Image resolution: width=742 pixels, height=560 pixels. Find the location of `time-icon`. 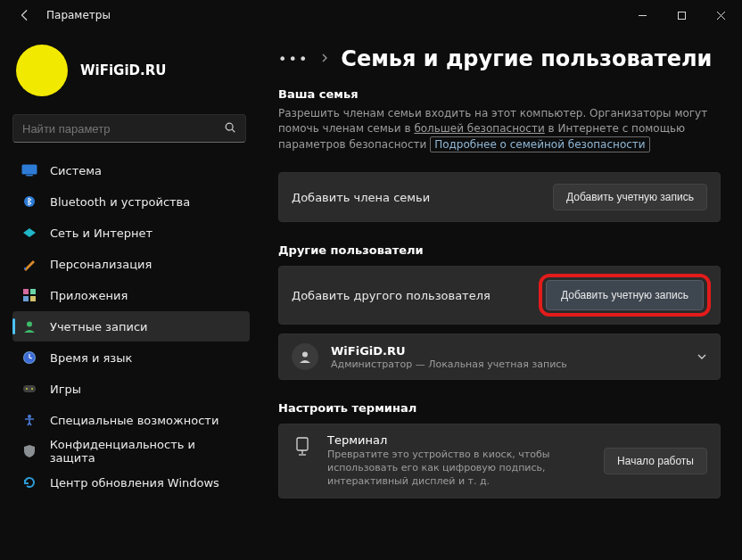

time-icon is located at coordinates (29, 358).